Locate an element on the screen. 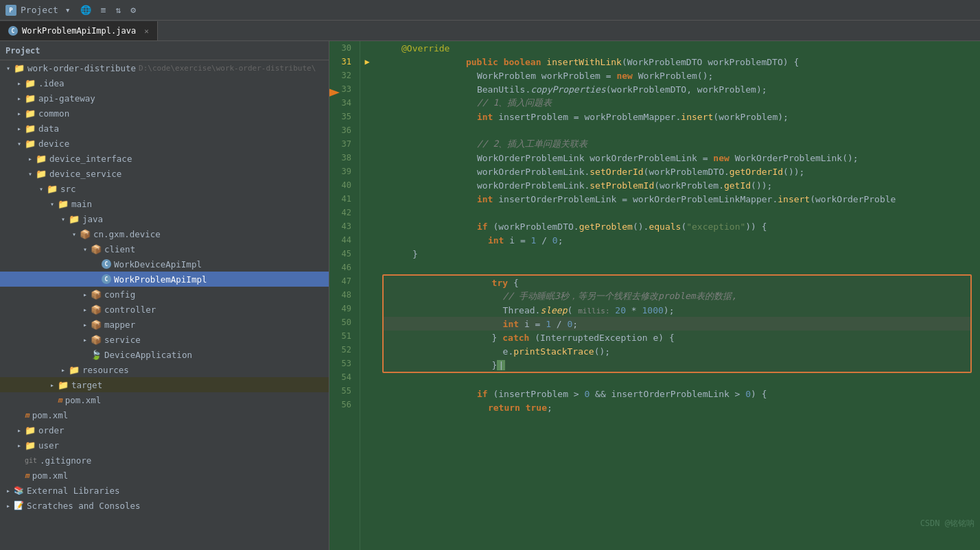 This screenshot has height=550, width=980. globe-icon: 🌐 is located at coordinates (86, 10).